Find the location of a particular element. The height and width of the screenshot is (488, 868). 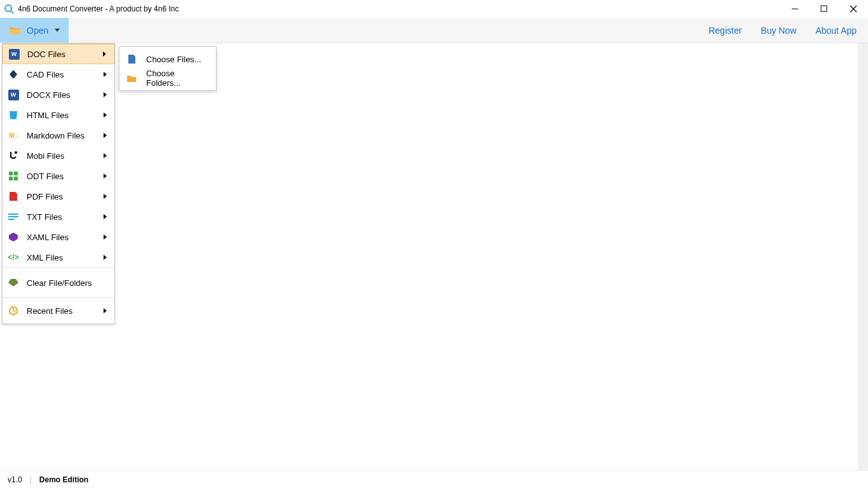

scrollbar-track is located at coordinates (863, 257).